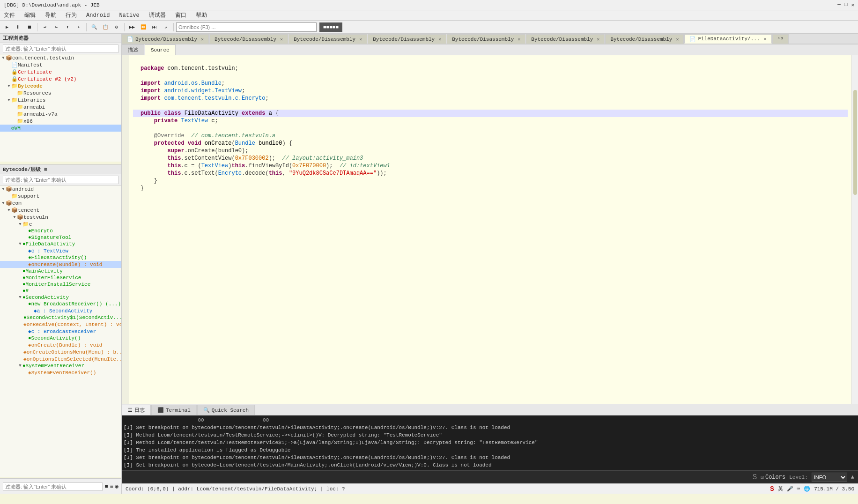 This screenshot has height=504, width=858. What do you see at coordinates (61, 107) in the screenshot?
I see `tree-item-armeabi: 📁 armeabi` at bounding box center [61, 107].